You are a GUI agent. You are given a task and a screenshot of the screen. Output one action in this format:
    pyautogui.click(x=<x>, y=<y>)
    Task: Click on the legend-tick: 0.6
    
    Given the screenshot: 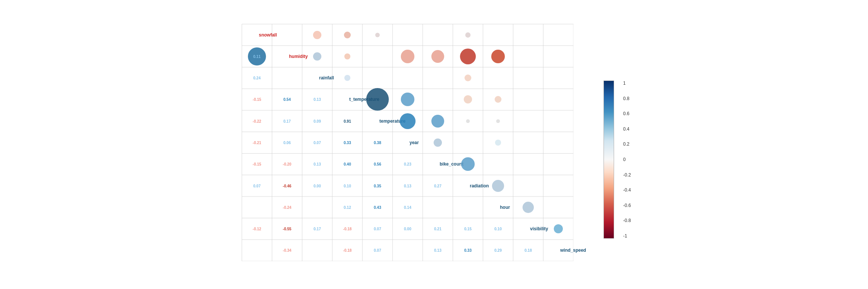 What is the action you would take?
    pyautogui.click(x=627, y=114)
    